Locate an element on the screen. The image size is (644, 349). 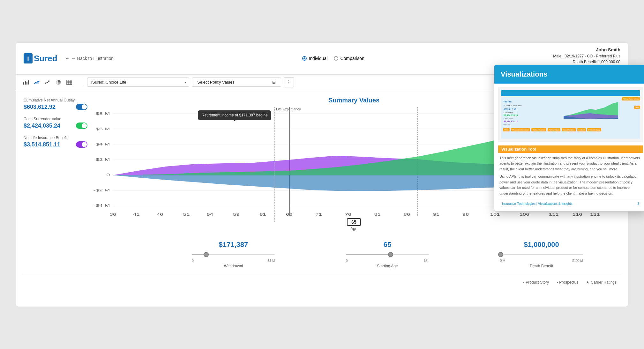
radio-comparison-label: Comparison is located at coordinates (352, 58).